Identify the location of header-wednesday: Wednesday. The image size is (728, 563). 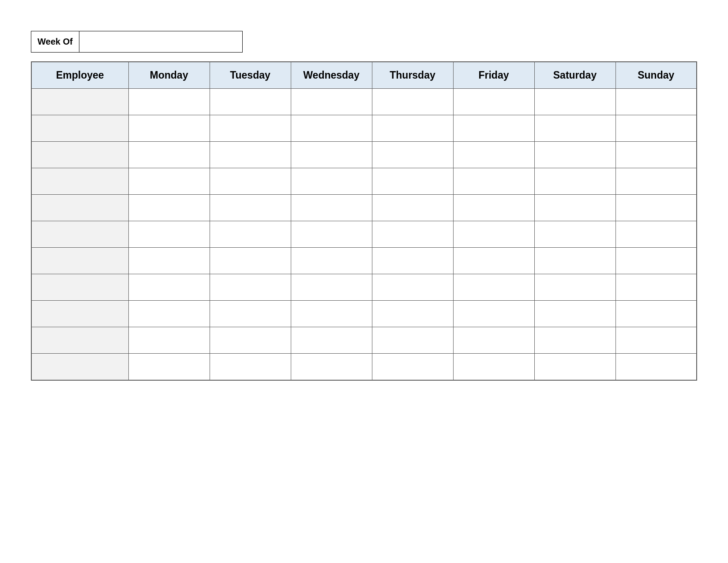
(331, 75).